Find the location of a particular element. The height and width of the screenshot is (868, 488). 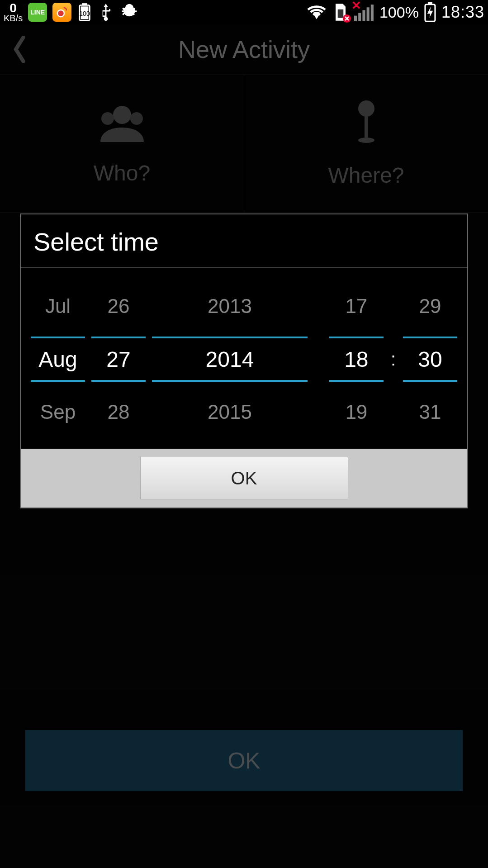

no-signal-x-icon: ✕ is located at coordinates (356, 6).